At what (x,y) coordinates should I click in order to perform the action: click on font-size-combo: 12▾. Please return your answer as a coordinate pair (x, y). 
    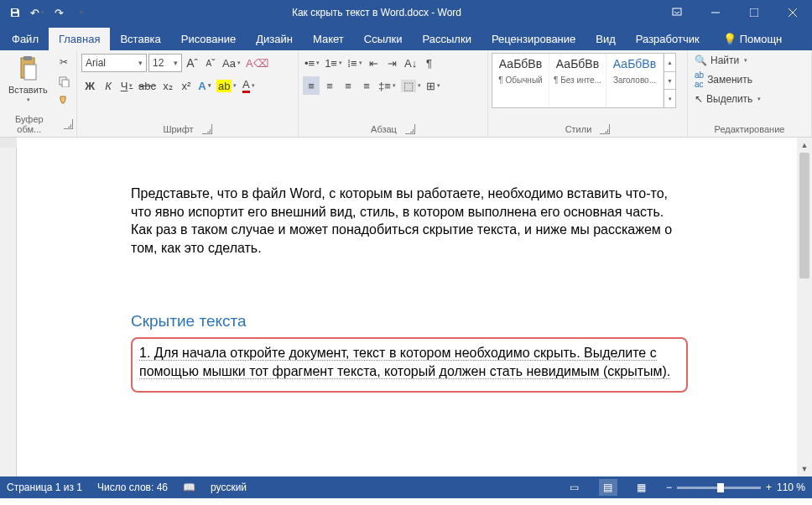
    Looking at the image, I should click on (165, 63).